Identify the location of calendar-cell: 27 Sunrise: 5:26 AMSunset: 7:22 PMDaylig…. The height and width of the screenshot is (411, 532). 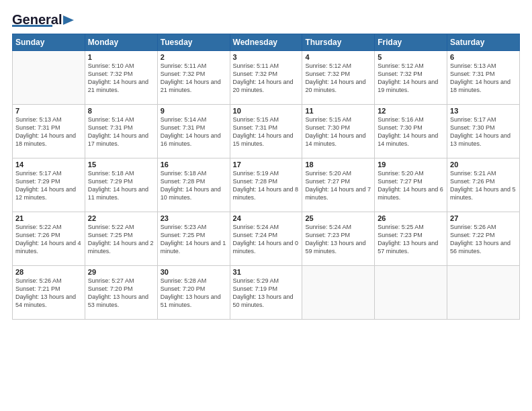
(484, 239).